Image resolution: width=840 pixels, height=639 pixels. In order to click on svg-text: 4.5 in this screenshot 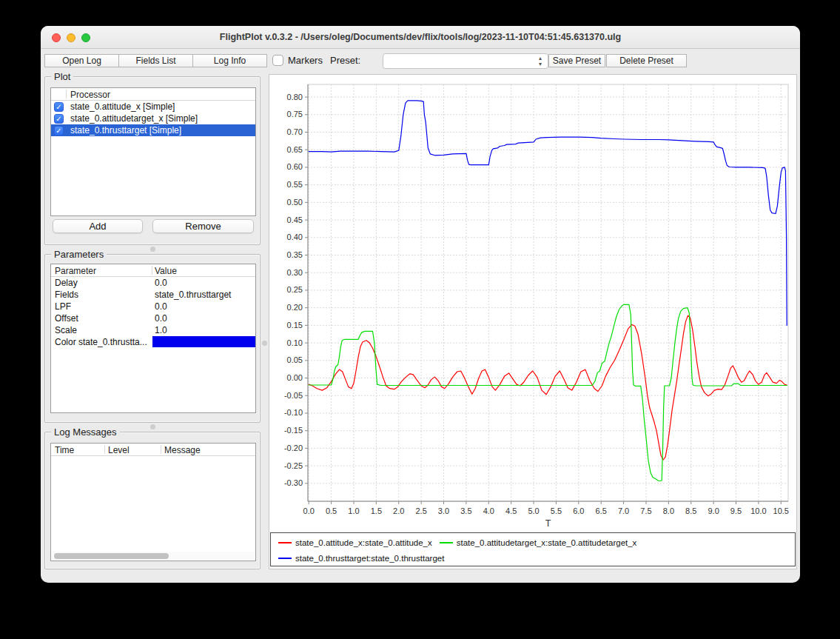, I will do `click(511, 511)`.